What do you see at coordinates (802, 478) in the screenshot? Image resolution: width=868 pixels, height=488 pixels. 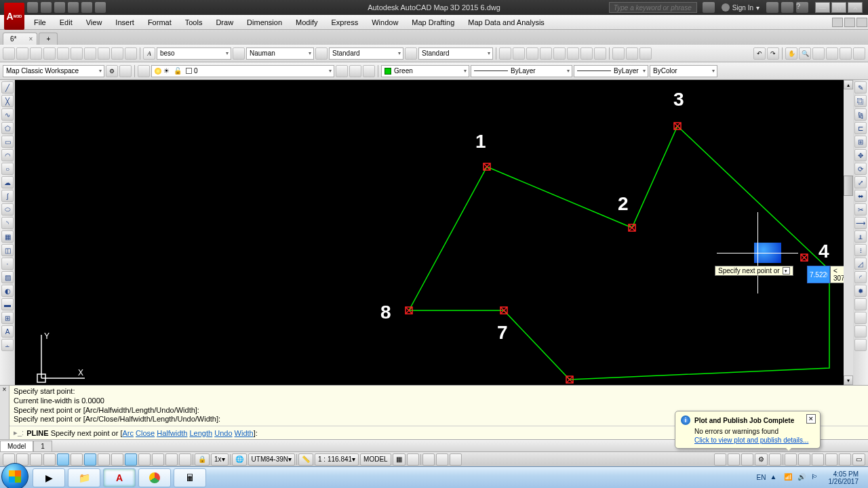 I see `volume-icon: 🔊` at bounding box center [802, 478].